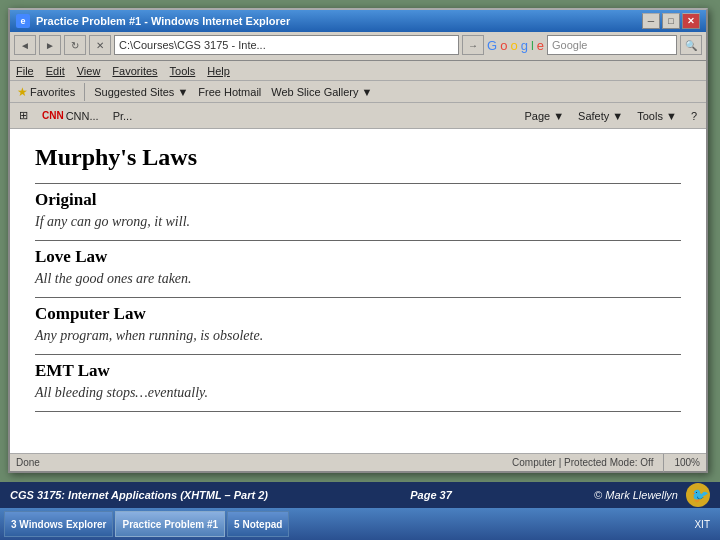 The height and width of the screenshot is (540, 720). I want to click on menu-file: File, so click(25, 71).